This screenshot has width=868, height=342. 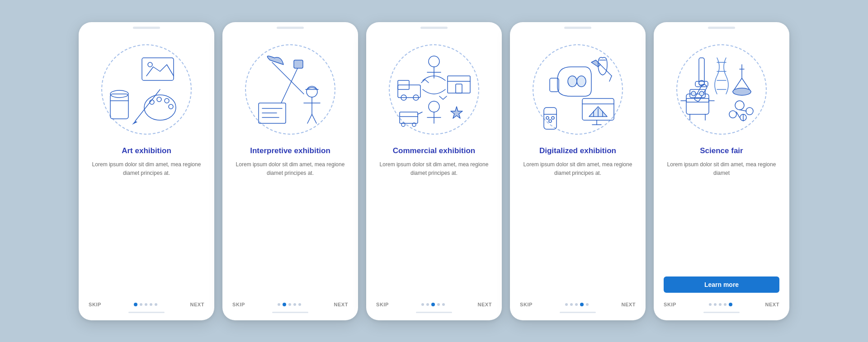 What do you see at coordinates (722, 285) in the screenshot?
I see `learn-more-button: Learn more` at bounding box center [722, 285].